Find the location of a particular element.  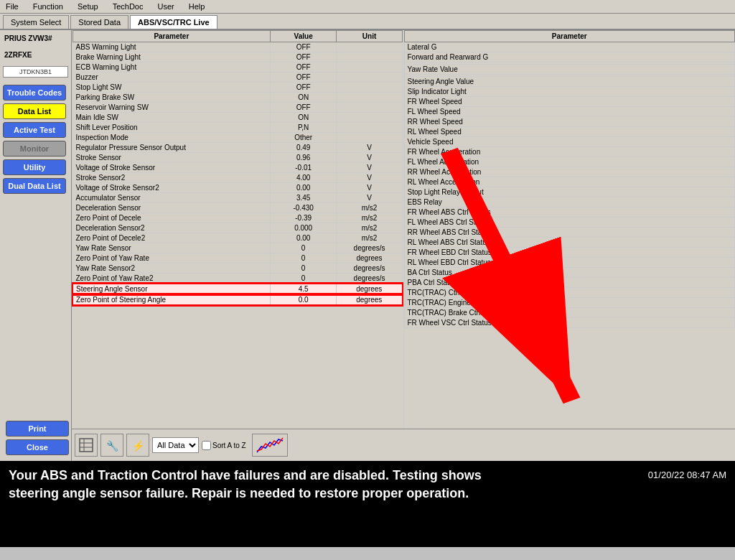

cell-param: Zero Point of Decele is located at coordinates (172, 218).